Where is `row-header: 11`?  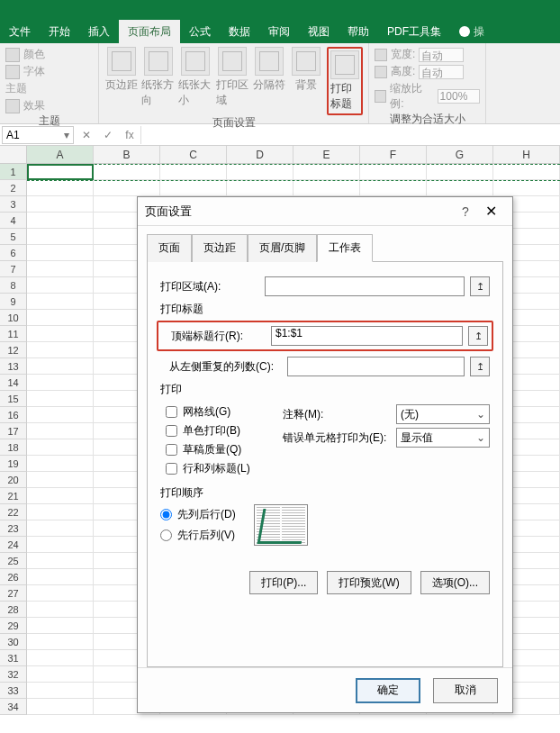
row-header: 11 is located at coordinates (14, 334).